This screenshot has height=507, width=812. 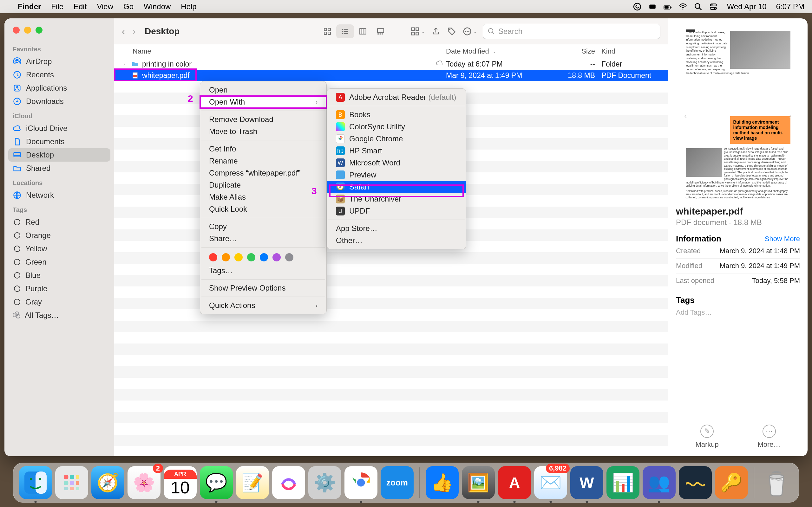 What do you see at coordinates (418, 32) in the screenshot?
I see `group-by-button: ⌄` at bounding box center [418, 32].